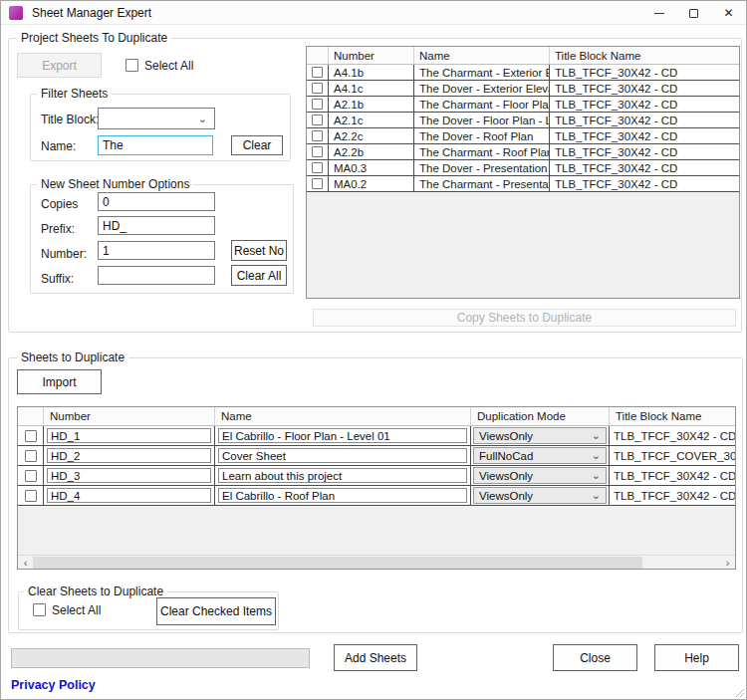 The image size is (747, 700). Describe the element at coordinates (372, 88) in the screenshot. I see `cell-number: A4.1c` at that location.